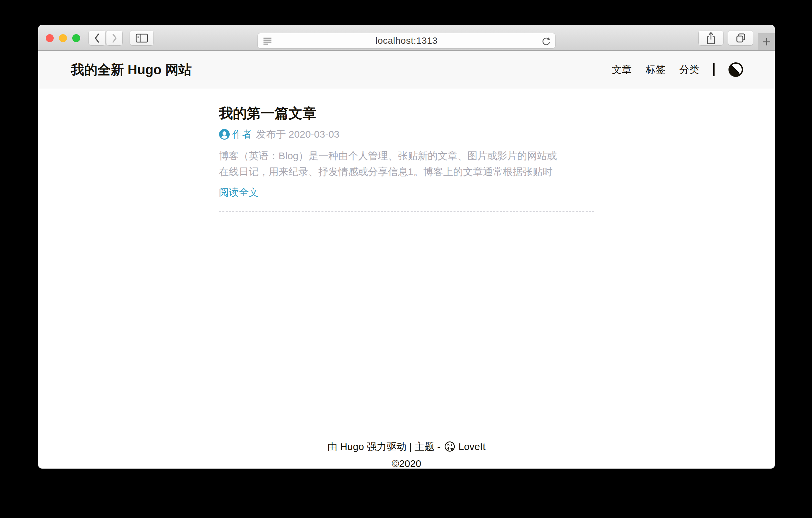 The image size is (812, 518). What do you see at coordinates (741, 38) in the screenshot?
I see `tabs-icon` at bounding box center [741, 38].